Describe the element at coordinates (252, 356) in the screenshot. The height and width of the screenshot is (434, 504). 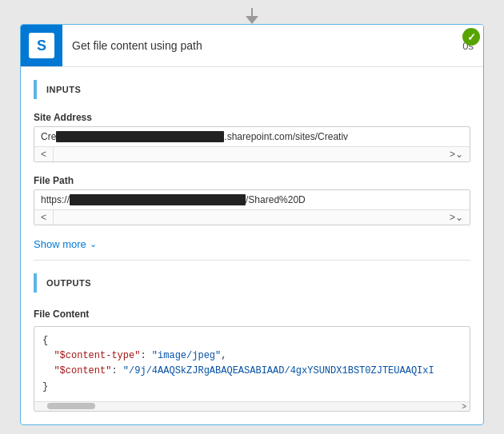
I see `code-line-2: "$content-type": "image/jpeg",` at that location.